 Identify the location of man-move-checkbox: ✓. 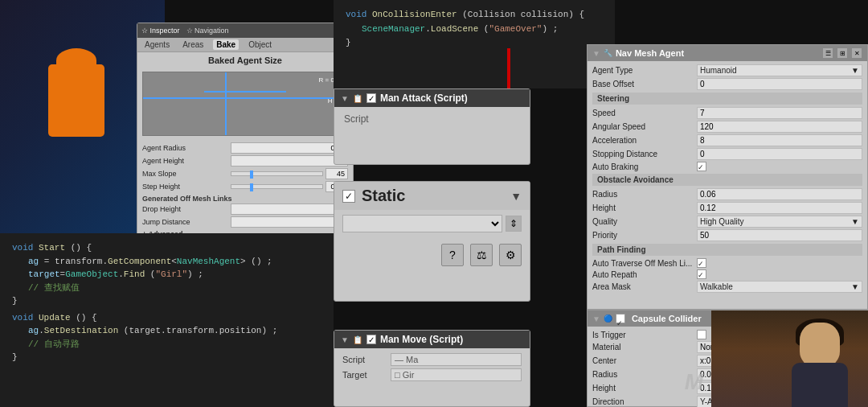
(371, 339).